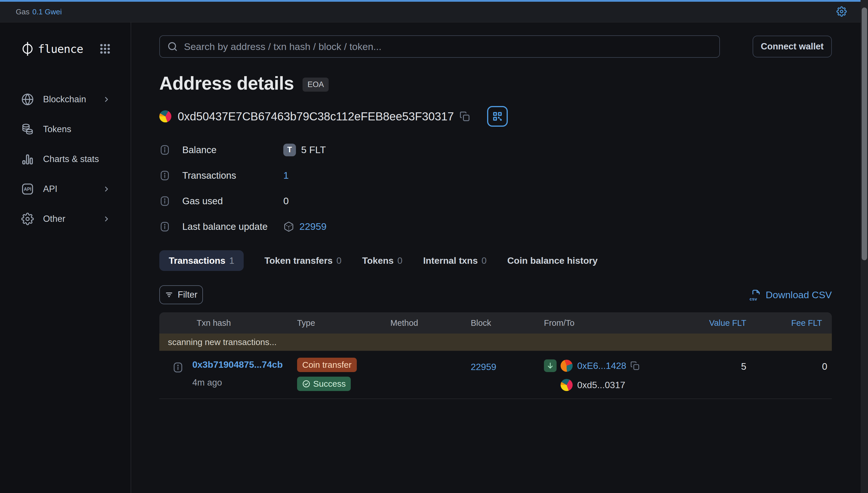 This screenshot has width=868, height=493. I want to click on tab-label: Token transfers, so click(298, 261).